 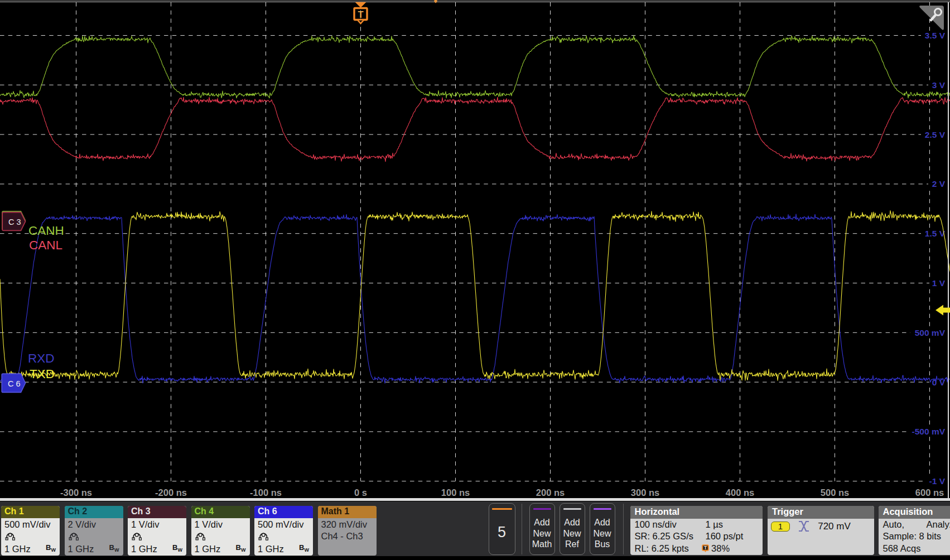 I want to click on svg-text: 2 V, so click(x=939, y=184).